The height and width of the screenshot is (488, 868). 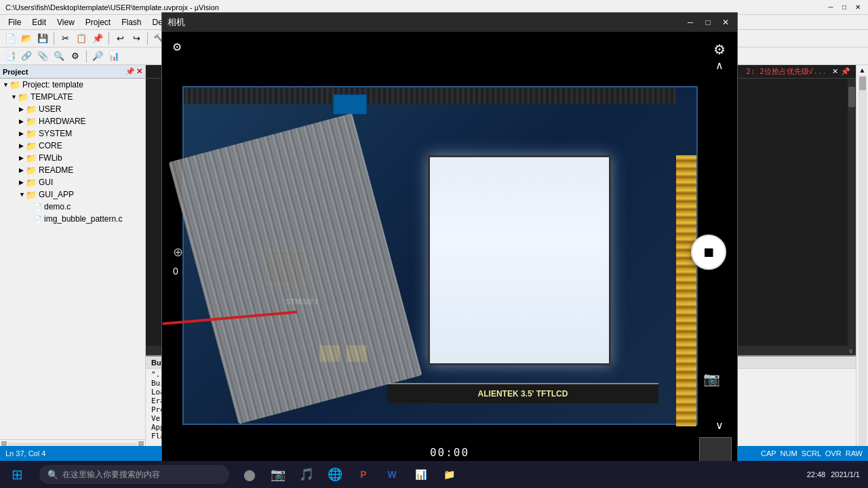 What do you see at coordinates (10, 56) in the screenshot?
I see `tb2-btn1: 📑` at bounding box center [10, 56].